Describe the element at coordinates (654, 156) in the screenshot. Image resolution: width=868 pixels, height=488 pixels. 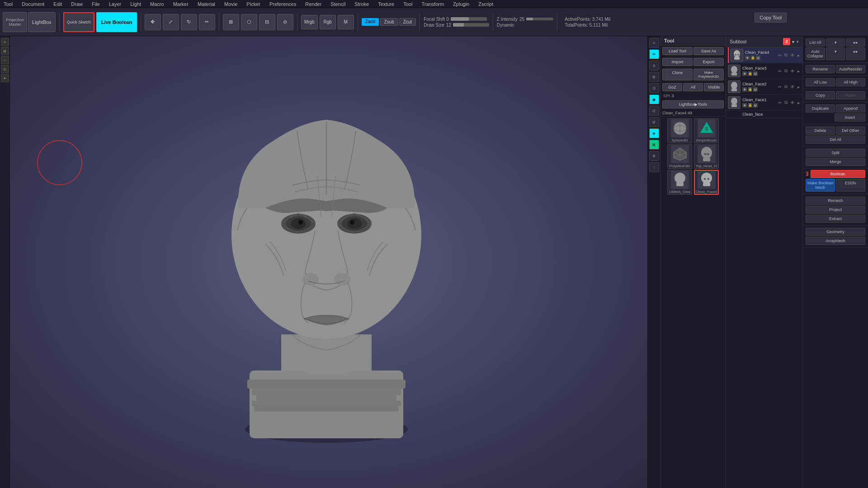
I see `right-icon-setup: ⚙` at that location.